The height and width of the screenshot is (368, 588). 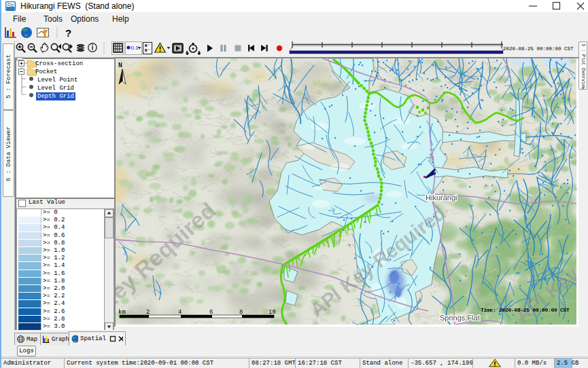 What do you see at coordinates (525, 310) in the screenshot?
I see `svg-text: Time: 2020-08-25 00:00:00 CST` at bounding box center [525, 310].